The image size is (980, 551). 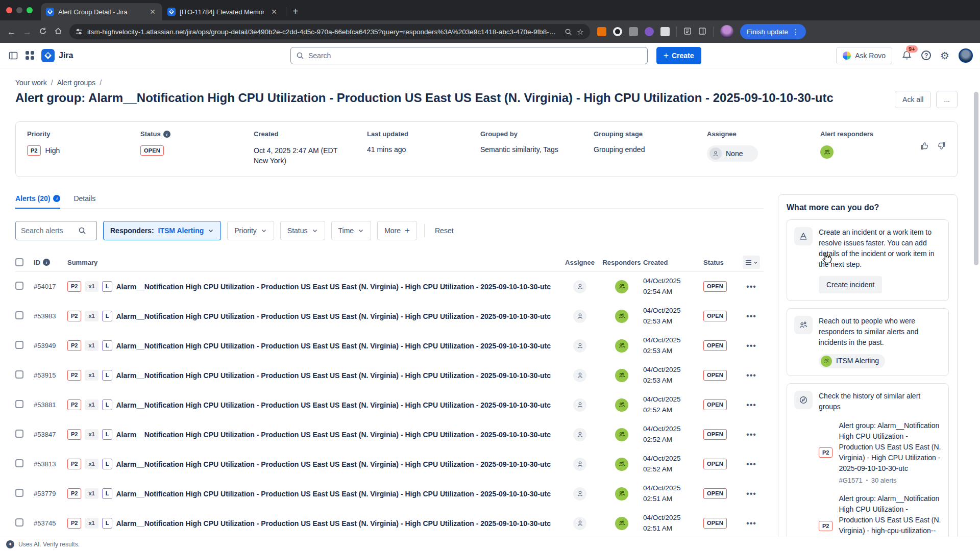 I want to click on finish-update-button: Finish update ⋮, so click(x=773, y=32).